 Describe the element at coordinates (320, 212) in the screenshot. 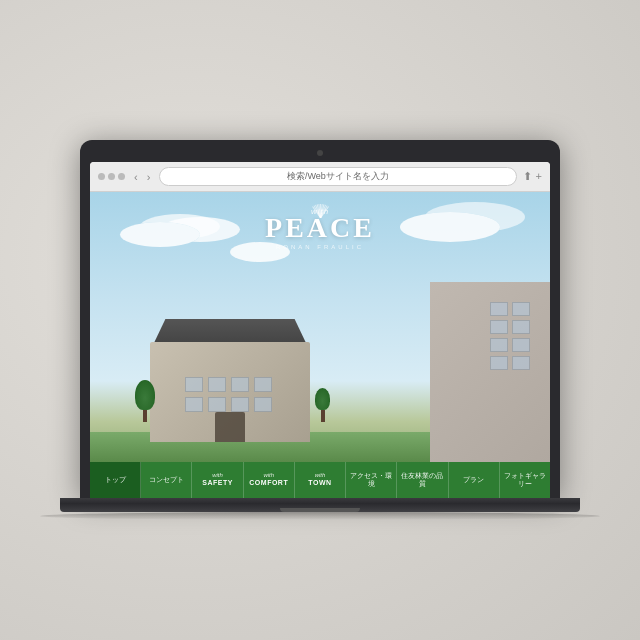

I see `logo-with-text: with` at that location.